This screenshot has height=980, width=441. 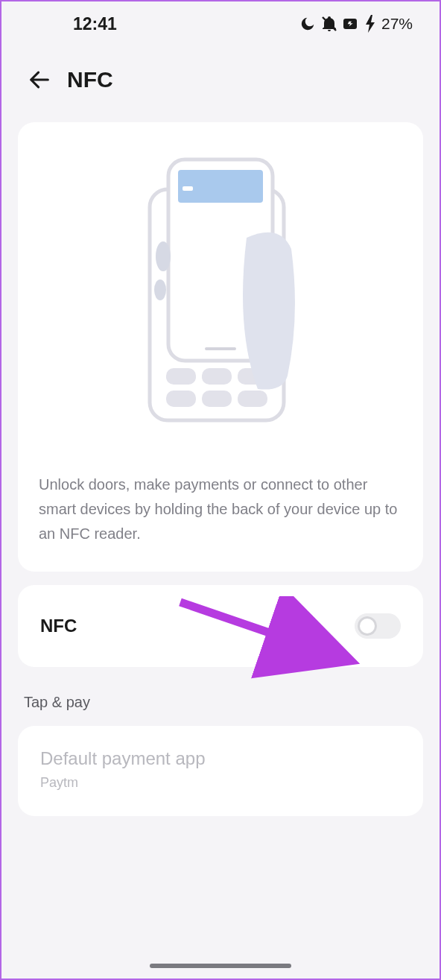 I want to click on page-header: NFC, so click(x=220, y=83).